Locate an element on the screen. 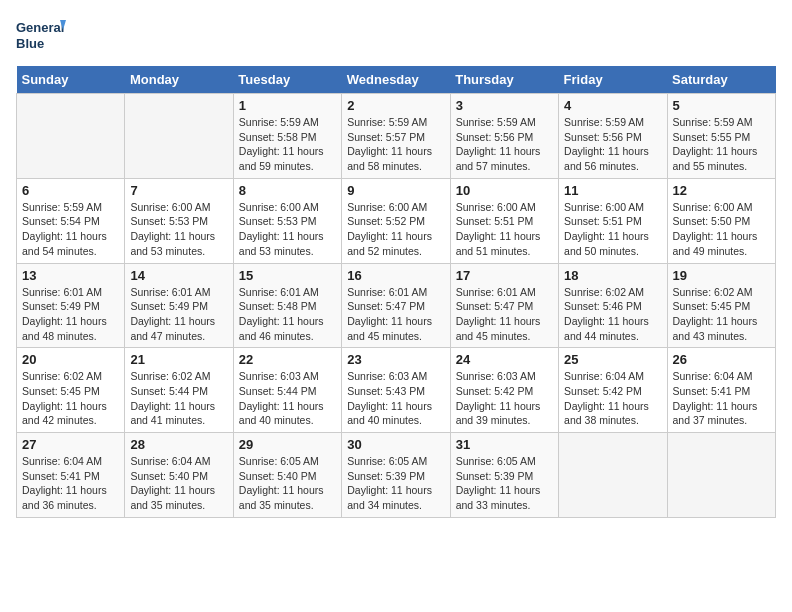 Image resolution: width=792 pixels, height=612 pixels. header-cell-friday: Friday is located at coordinates (613, 80).